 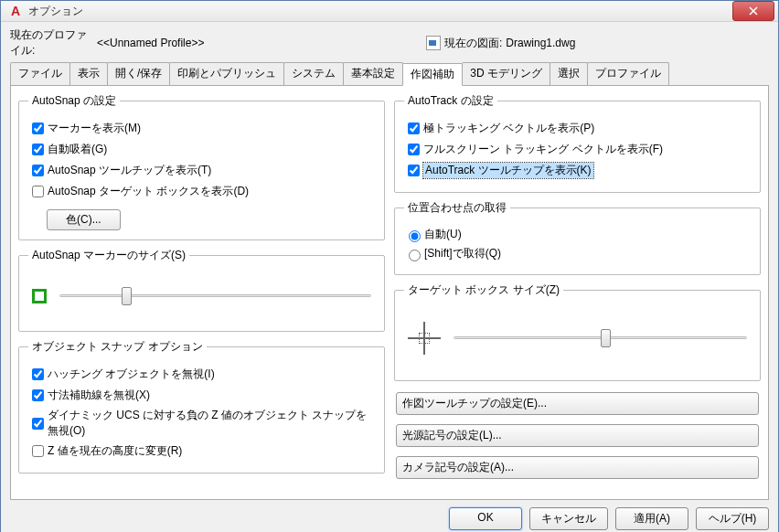 What do you see at coordinates (432, 75) in the screenshot?
I see `tab-drafting: 作図補助` at bounding box center [432, 75].